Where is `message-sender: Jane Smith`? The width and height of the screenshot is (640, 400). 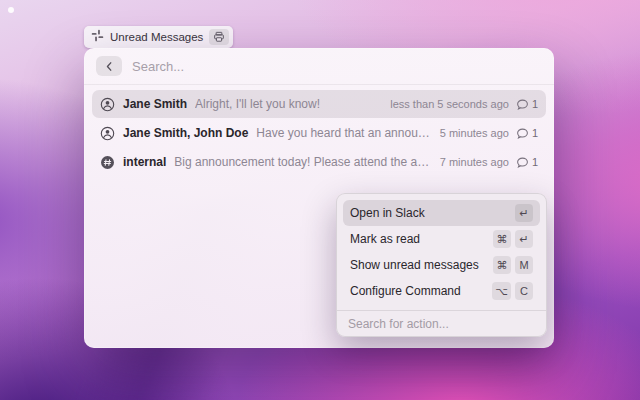
message-sender: Jane Smith is located at coordinates (155, 104).